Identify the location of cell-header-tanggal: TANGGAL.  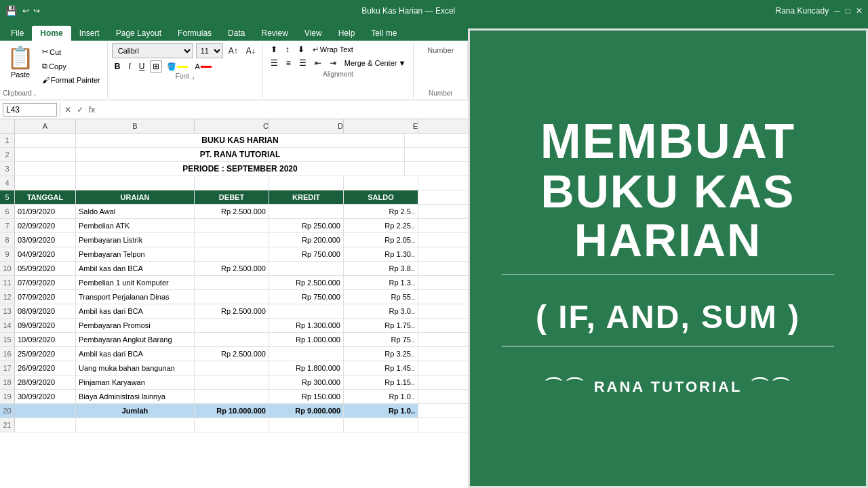
(45, 197).